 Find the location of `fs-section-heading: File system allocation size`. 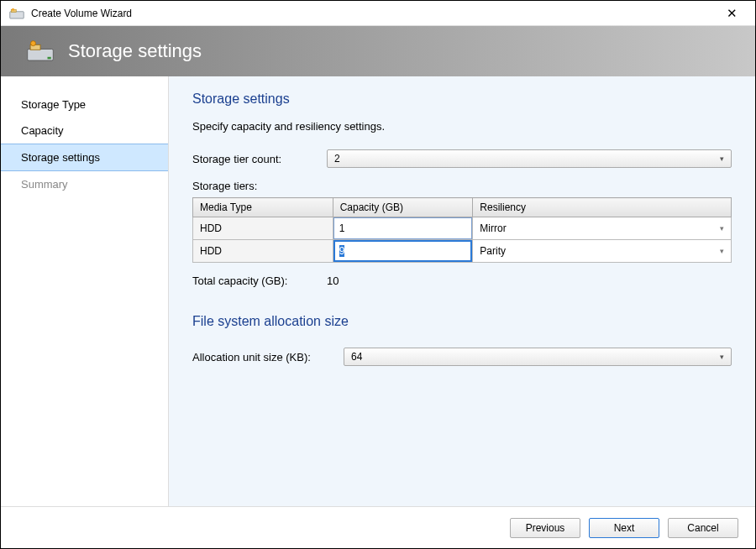

fs-section-heading: File system allocation size is located at coordinates (462, 322).